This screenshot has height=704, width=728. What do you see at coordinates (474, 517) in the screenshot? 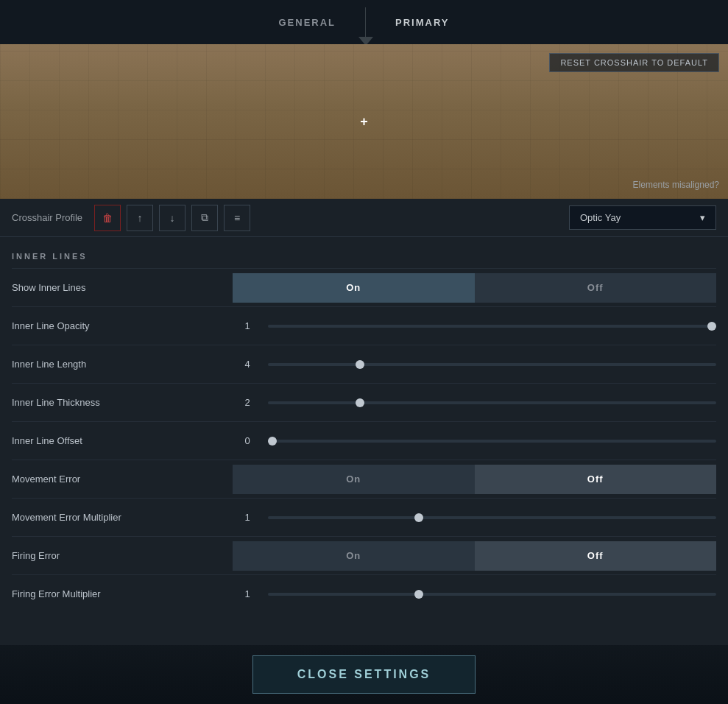
I see `movement-multiplier-control: 1` at bounding box center [474, 517].